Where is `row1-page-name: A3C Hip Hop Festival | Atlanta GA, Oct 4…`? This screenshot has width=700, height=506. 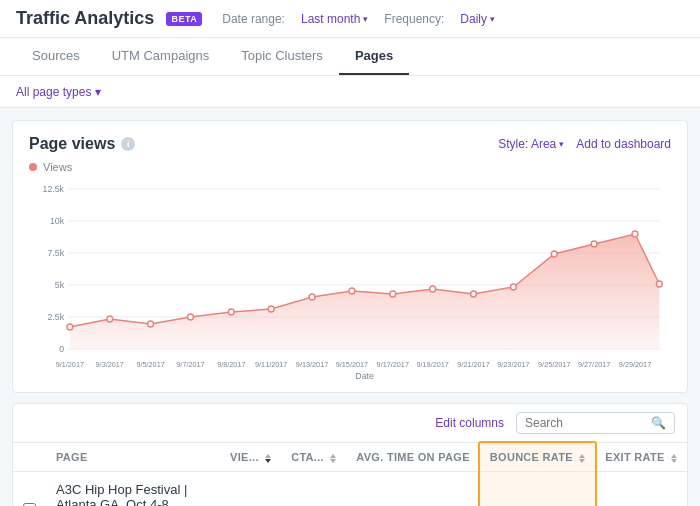 row1-page-name: A3C Hip Hop Festival | Atlanta GA, Oct 4… is located at coordinates (126, 494).